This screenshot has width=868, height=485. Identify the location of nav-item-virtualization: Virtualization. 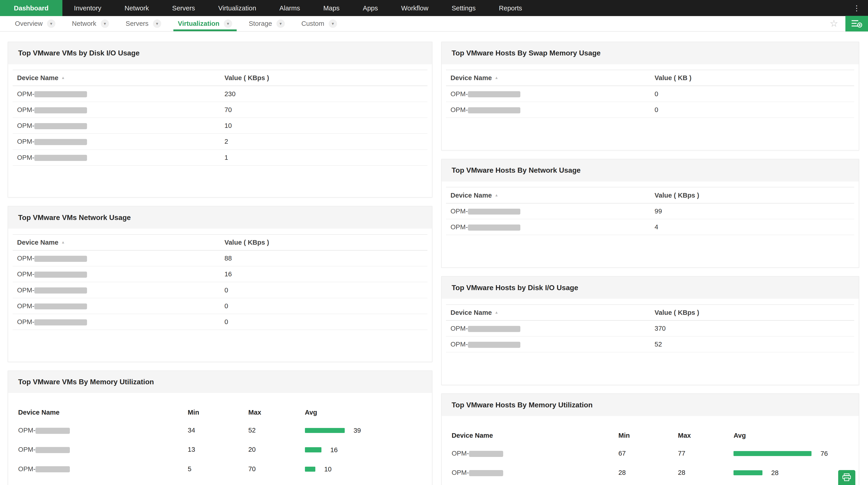
(237, 8).